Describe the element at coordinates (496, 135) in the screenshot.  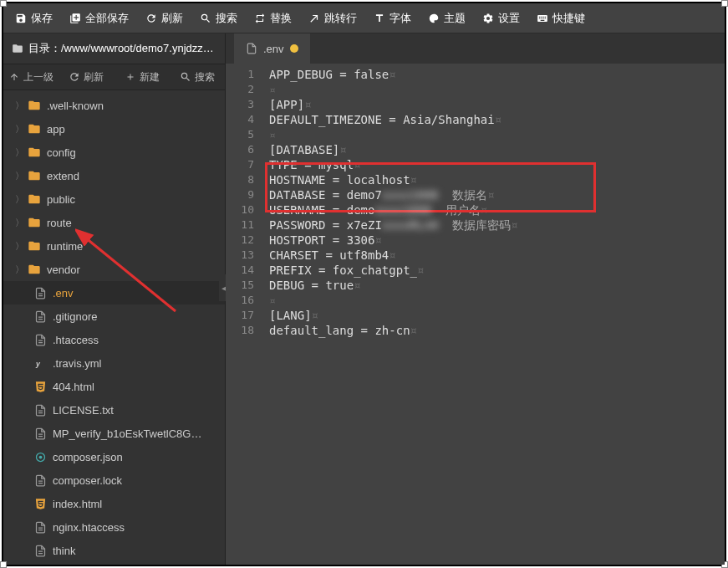
I see `code-line-5: ¤` at that location.